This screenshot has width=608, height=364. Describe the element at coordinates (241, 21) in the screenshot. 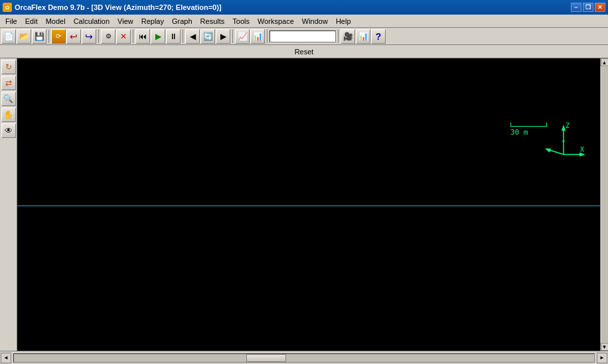

I see `menu-tools: Tools` at that location.